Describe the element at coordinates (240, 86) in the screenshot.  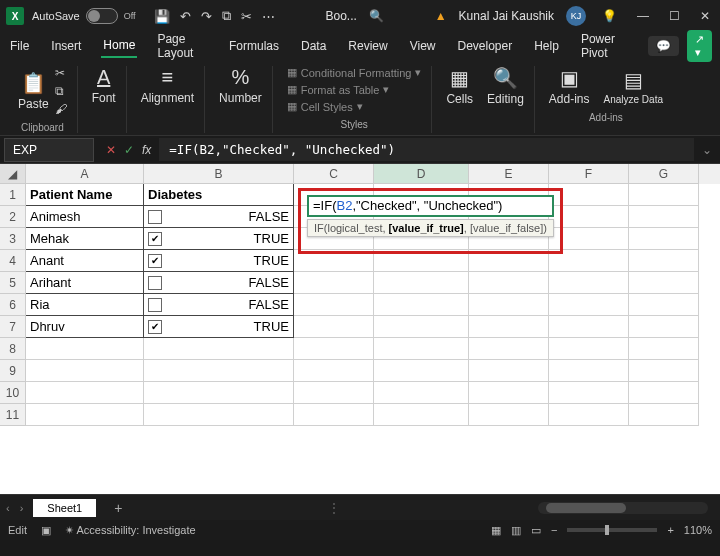
I see `number-button: %Number` at that location.